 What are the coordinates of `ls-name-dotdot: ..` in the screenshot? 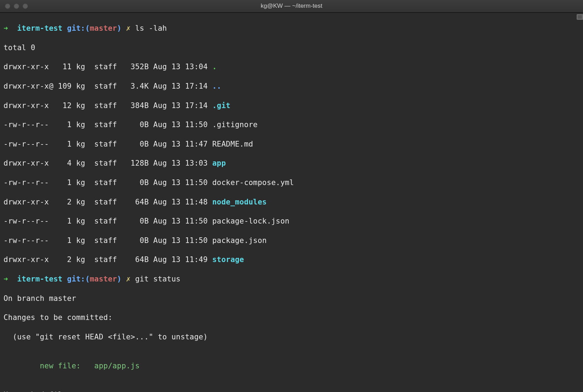 It's located at (217, 86).